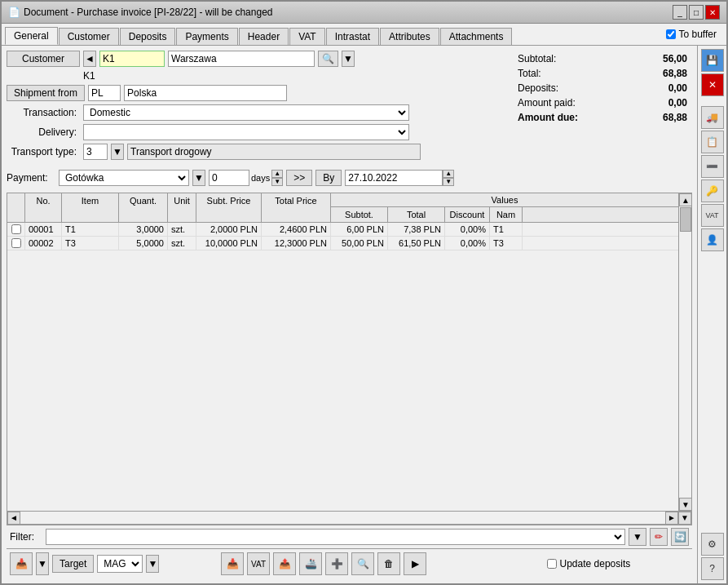 The width and height of the screenshot is (728, 585). Describe the element at coordinates (15, 12) in the screenshot. I see `window-icon: 📄` at that location.